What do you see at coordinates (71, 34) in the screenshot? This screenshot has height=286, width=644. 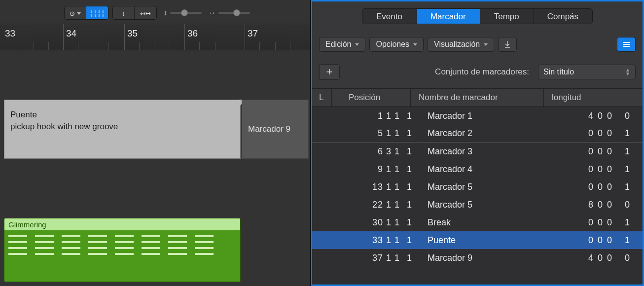 I see `bar-number: 34` at bounding box center [71, 34].